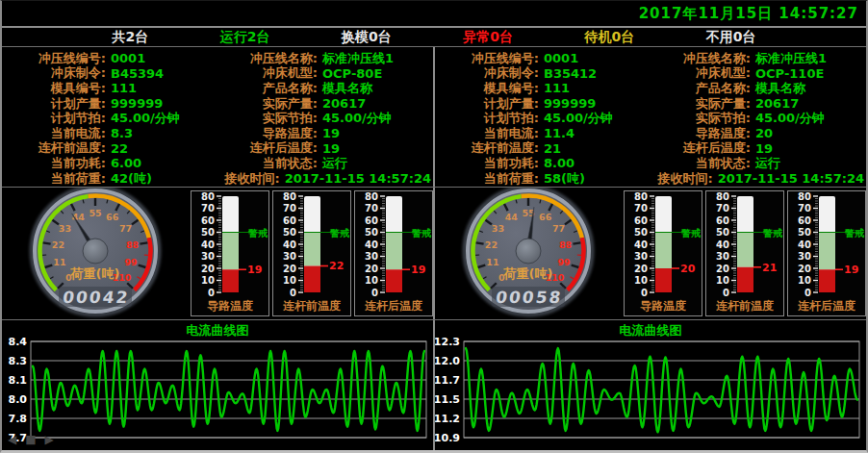 The height and width of the screenshot is (453, 868). I want to click on y-axis-label: 8.4, so click(18, 342).